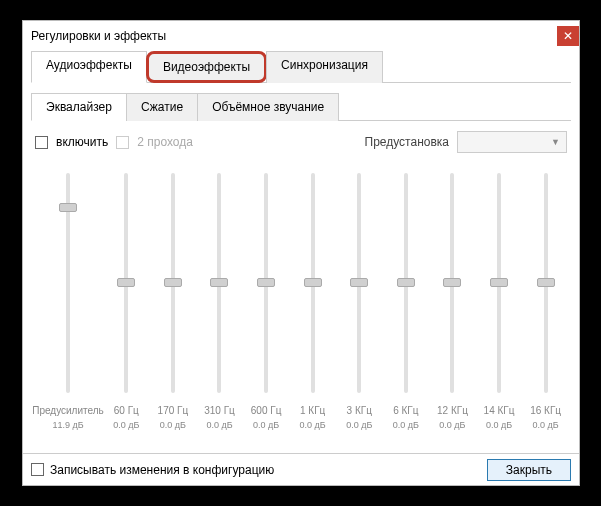 This screenshot has width=601, height=506. Describe the element at coordinates (324, 67) in the screenshot. I see `tab-synchronization: Синхронизация` at that location.